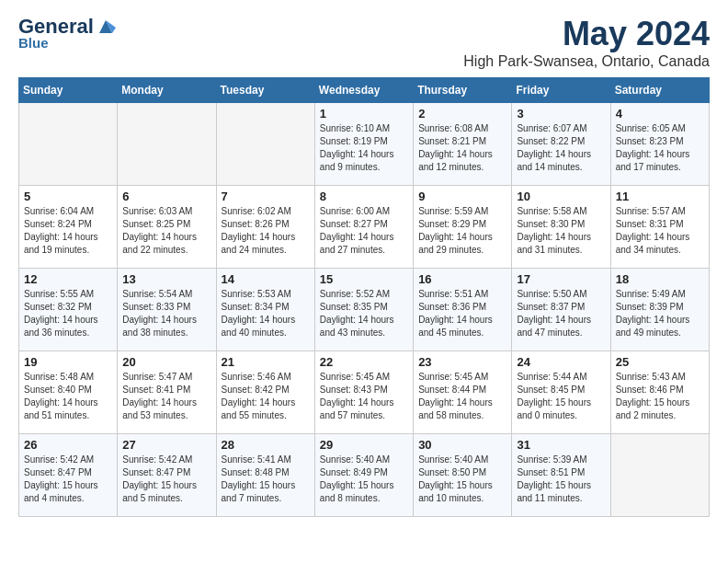  Describe the element at coordinates (266, 314) in the screenshot. I see `day-info: Sunrise: 5:53 AM Sunset: 8:34 PM Dayligh…` at that location.